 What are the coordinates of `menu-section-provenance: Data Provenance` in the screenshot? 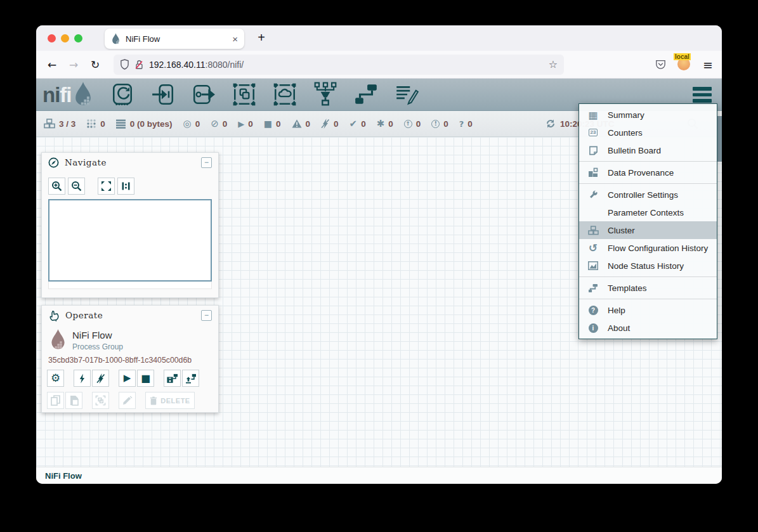 It's located at (648, 172).